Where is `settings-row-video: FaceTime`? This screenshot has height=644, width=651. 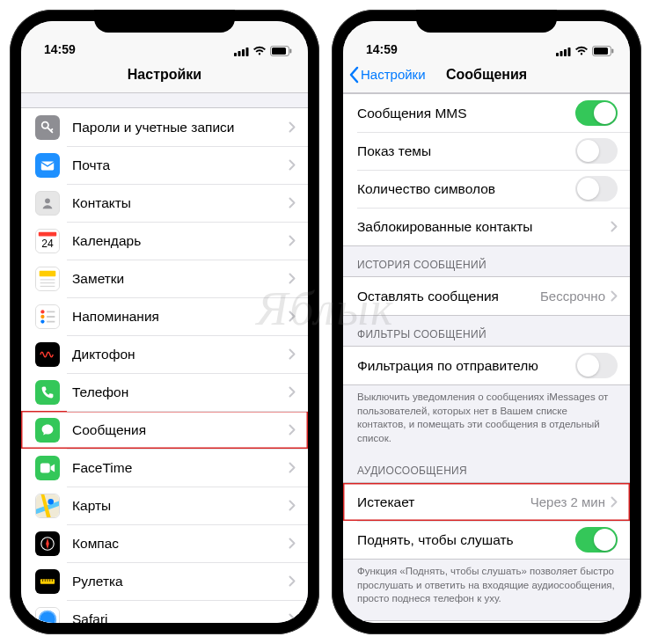
settings-row-video: FaceTime is located at coordinates (165, 468).